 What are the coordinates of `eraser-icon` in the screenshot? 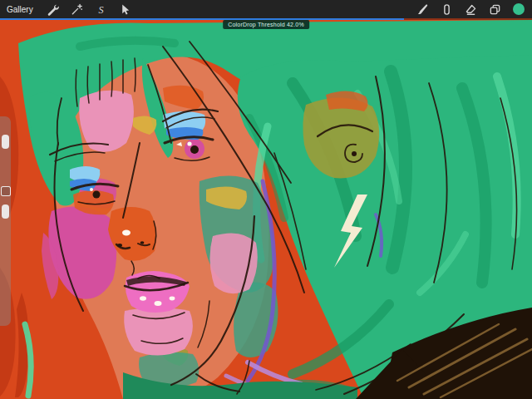 It's located at (470, 9).